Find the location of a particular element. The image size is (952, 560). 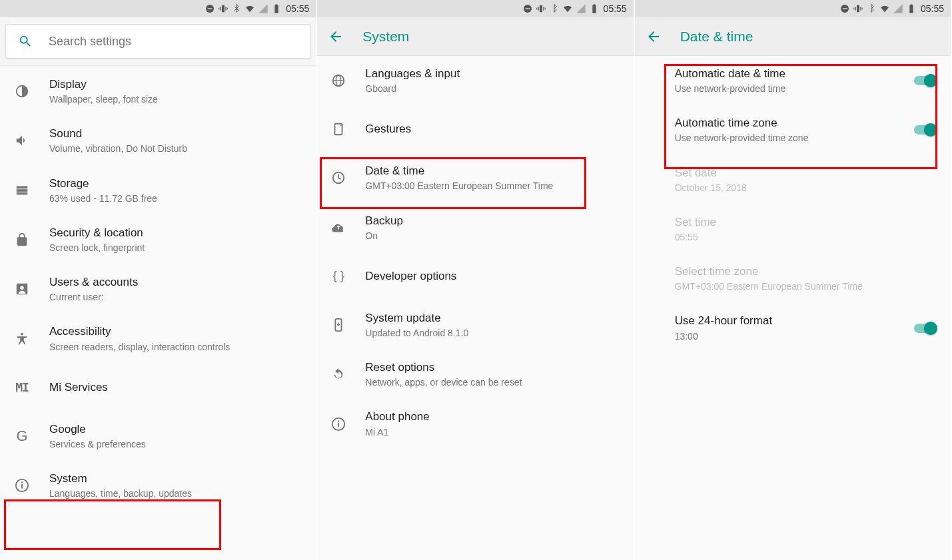

item-google: G Google Services & preferences is located at coordinates (158, 436).